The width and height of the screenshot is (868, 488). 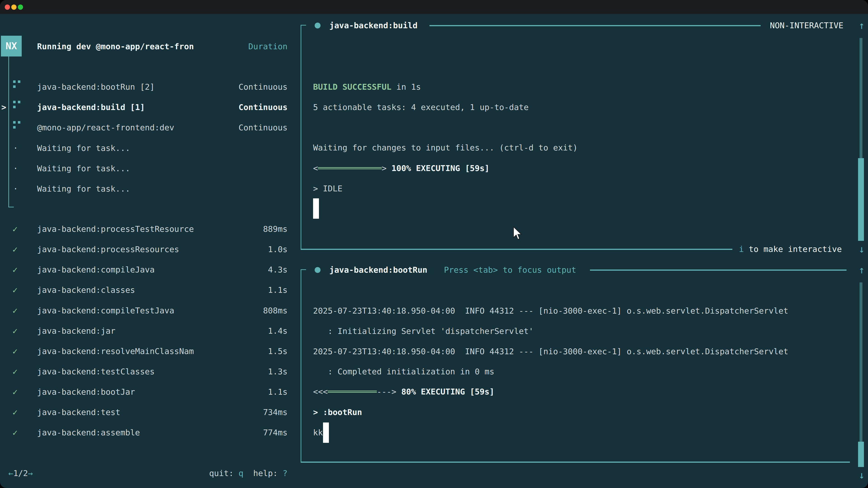 I want to click on task-name: java-backend:resolveMainClassNam, so click(x=116, y=351).